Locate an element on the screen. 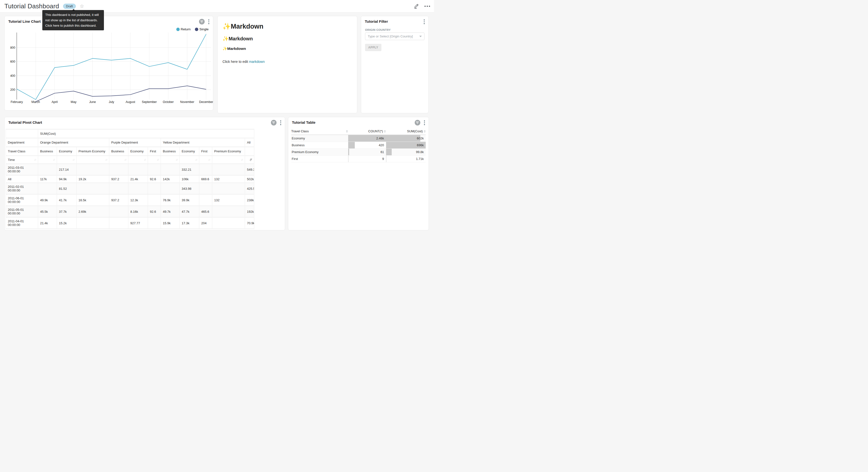 This screenshot has width=868, height=472. header-actions is located at coordinates (422, 6).